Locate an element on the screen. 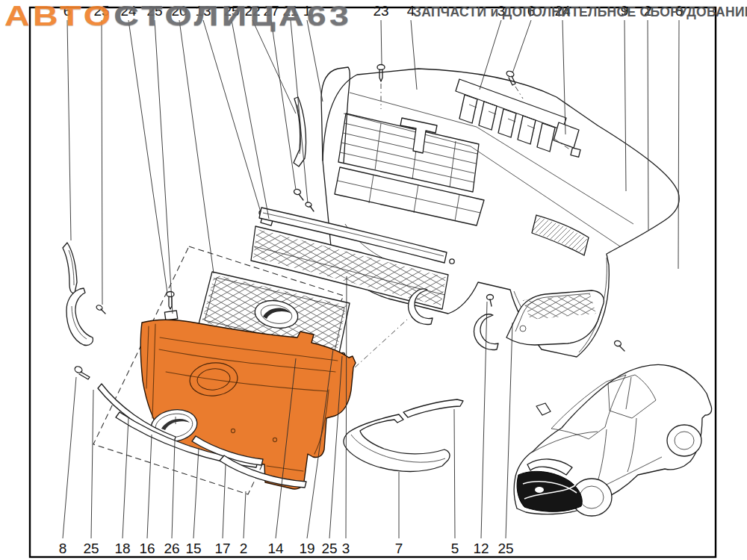 This screenshot has width=747, height=560. bumper-side-bracket is located at coordinates (300, 131).